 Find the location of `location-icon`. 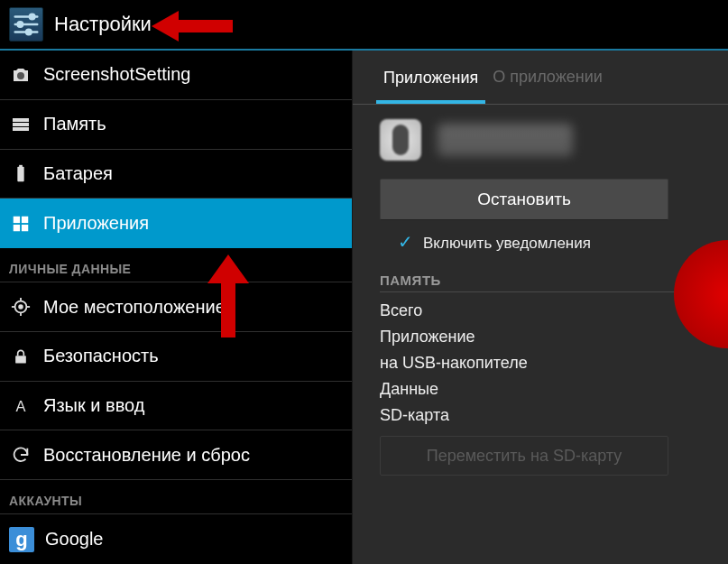

location-icon is located at coordinates (21, 307).